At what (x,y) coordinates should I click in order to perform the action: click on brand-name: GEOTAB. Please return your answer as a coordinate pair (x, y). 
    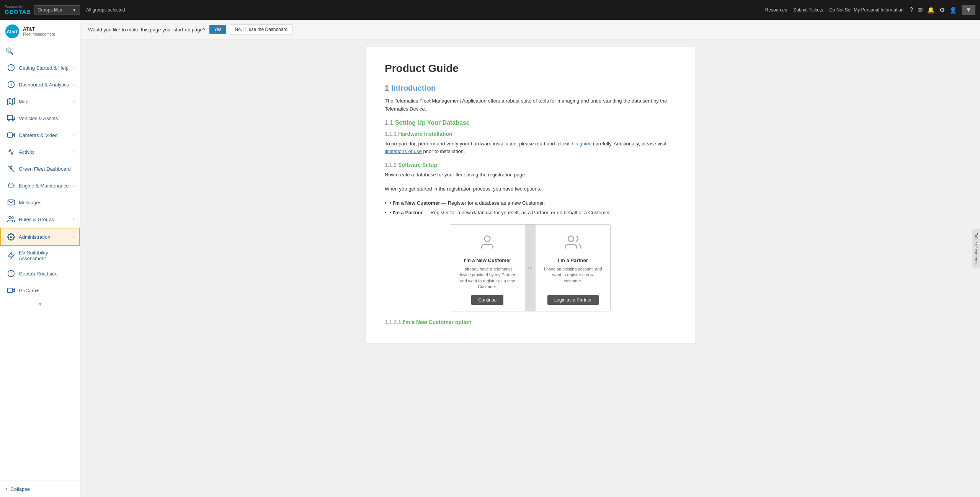
    Looking at the image, I should click on (18, 11).